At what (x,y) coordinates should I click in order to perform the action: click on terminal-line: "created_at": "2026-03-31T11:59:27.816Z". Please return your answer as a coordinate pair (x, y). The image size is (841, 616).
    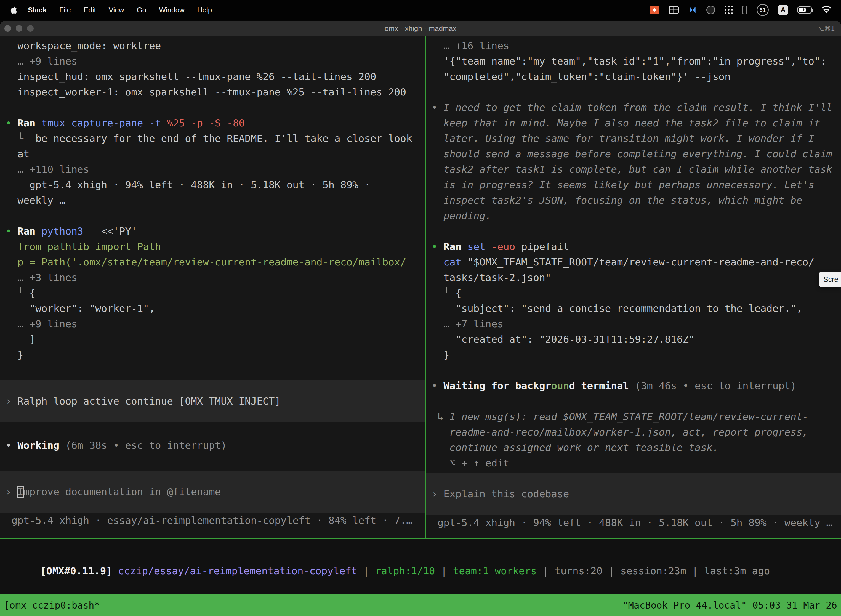
    Looking at the image, I should click on (636, 339).